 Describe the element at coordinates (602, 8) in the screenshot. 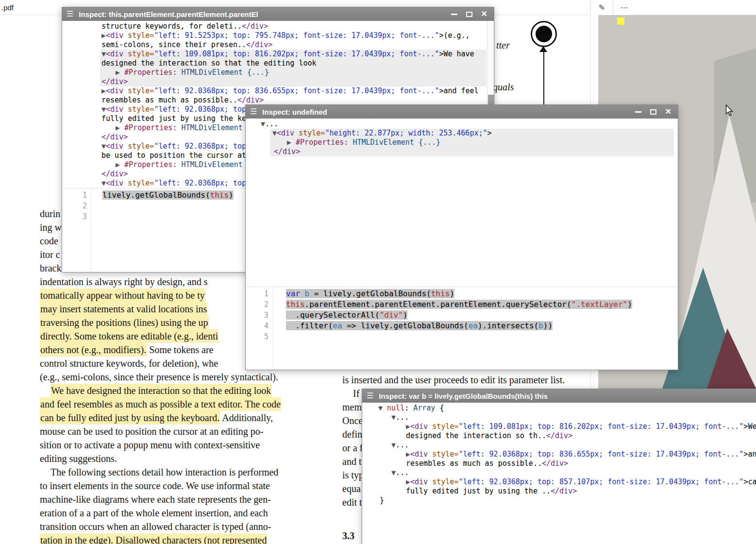

I see `annotate-pencil-button: ✎` at that location.